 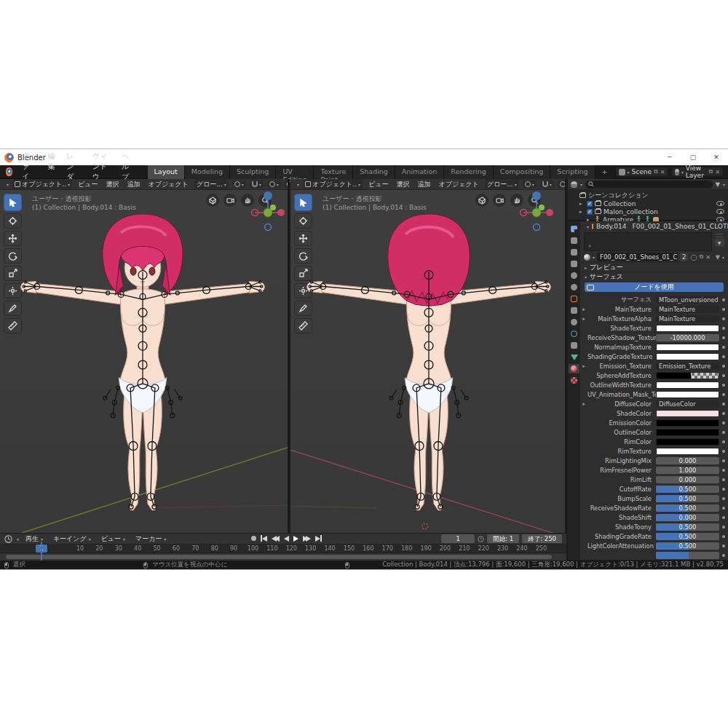 I want to click on view-layer-selector: ▾ View Layer ⧉ ✕, so click(x=697, y=172).